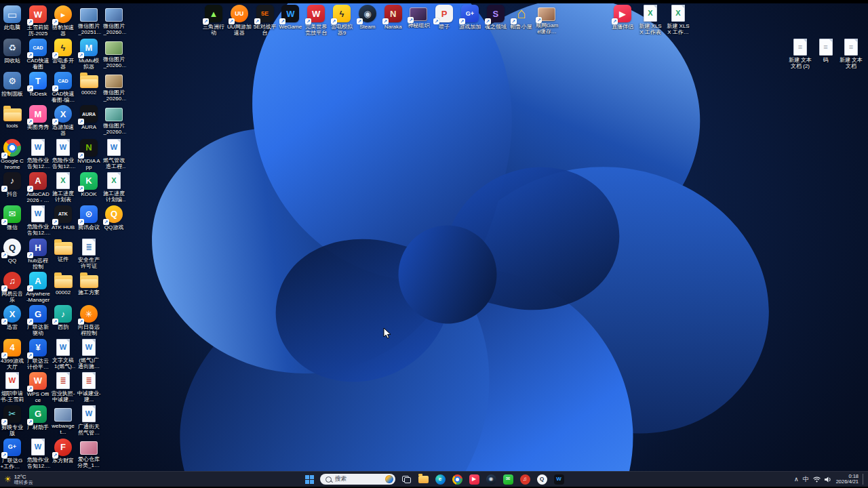 This screenshot has height=488, width=868. What do you see at coordinates (114, 87) in the screenshot?
I see `desktop-icon-img-weixin-2026030b: 微信图片_2026030...` at bounding box center [114, 87].